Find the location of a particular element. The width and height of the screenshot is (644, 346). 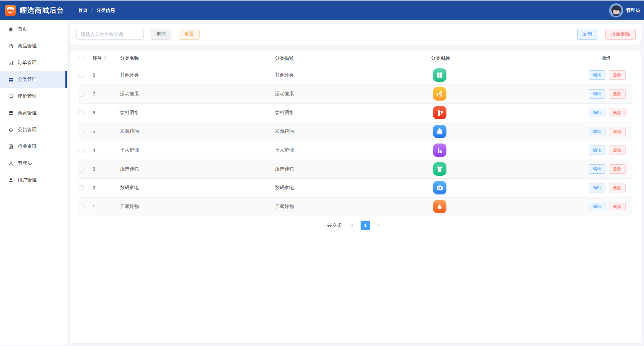

row-index: 1 is located at coordinates (105, 207).